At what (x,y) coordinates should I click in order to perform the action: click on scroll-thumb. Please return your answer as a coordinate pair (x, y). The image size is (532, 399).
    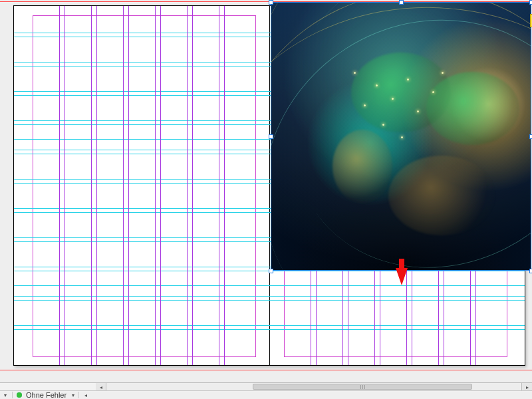
    Looking at the image, I should click on (362, 387).